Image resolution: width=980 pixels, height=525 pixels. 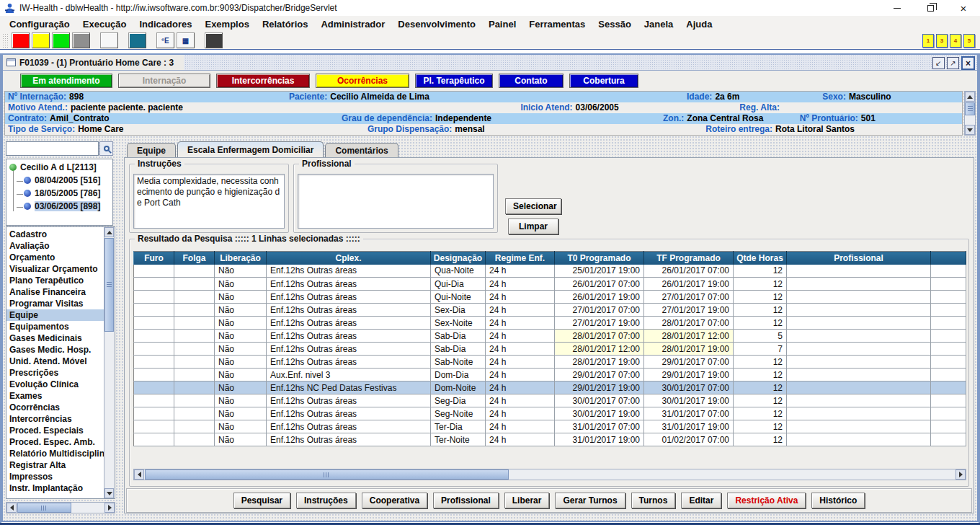 What do you see at coordinates (105, 25) in the screenshot?
I see `menu-execucao: Execução` at bounding box center [105, 25].